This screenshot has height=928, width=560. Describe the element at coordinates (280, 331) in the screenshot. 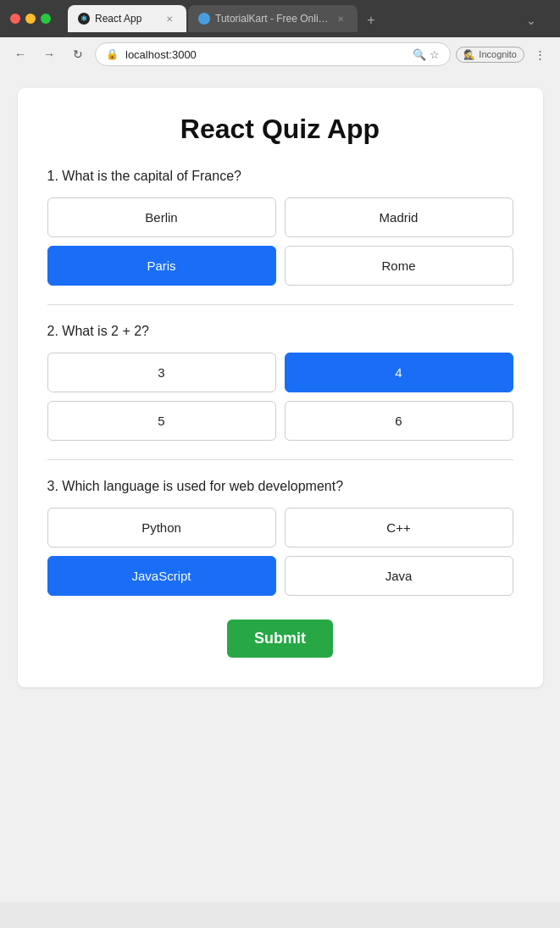

I see `question-2-text: 2. What is 2 + 2?` at that location.